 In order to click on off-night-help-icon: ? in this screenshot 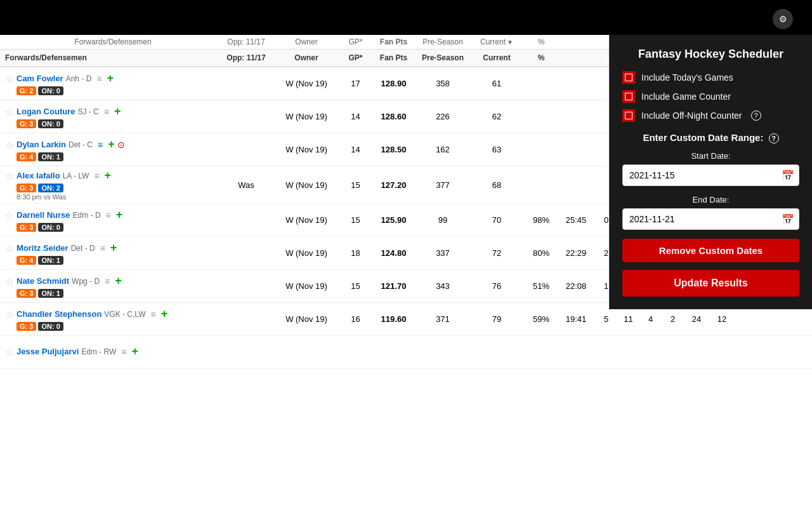, I will do `click(756, 116)`.